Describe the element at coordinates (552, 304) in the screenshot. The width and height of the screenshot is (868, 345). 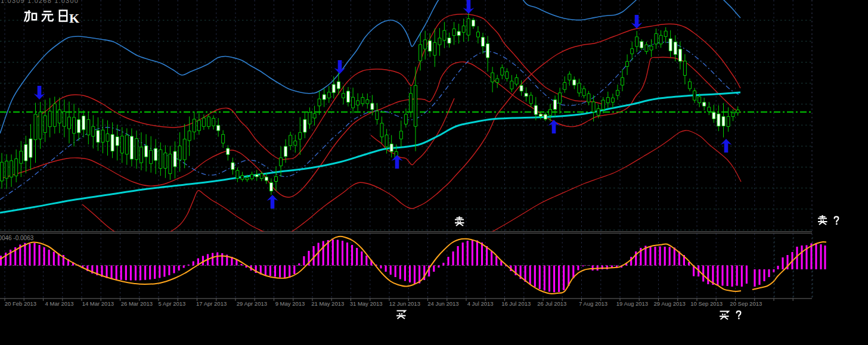
I see `svg-text: 26 Jul 2013` at that location.